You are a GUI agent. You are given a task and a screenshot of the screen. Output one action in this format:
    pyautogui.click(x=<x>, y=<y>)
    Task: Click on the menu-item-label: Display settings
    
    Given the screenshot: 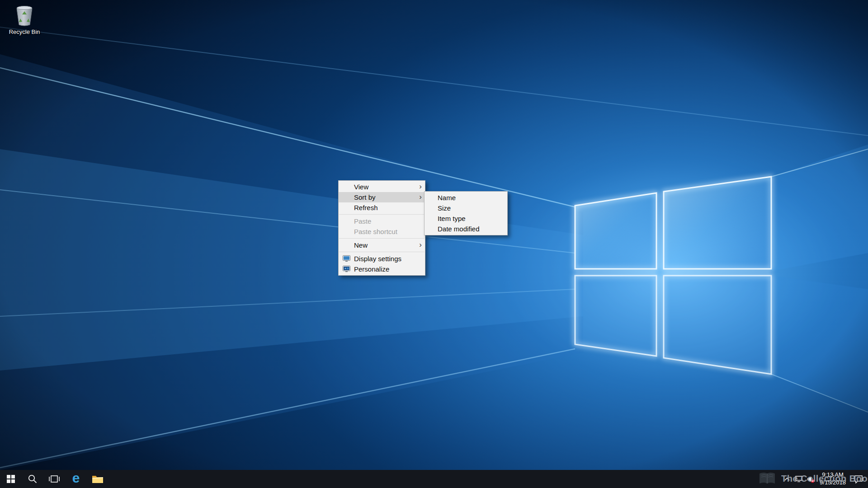 What is the action you would take?
    pyautogui.click(x=390, y=258)
    